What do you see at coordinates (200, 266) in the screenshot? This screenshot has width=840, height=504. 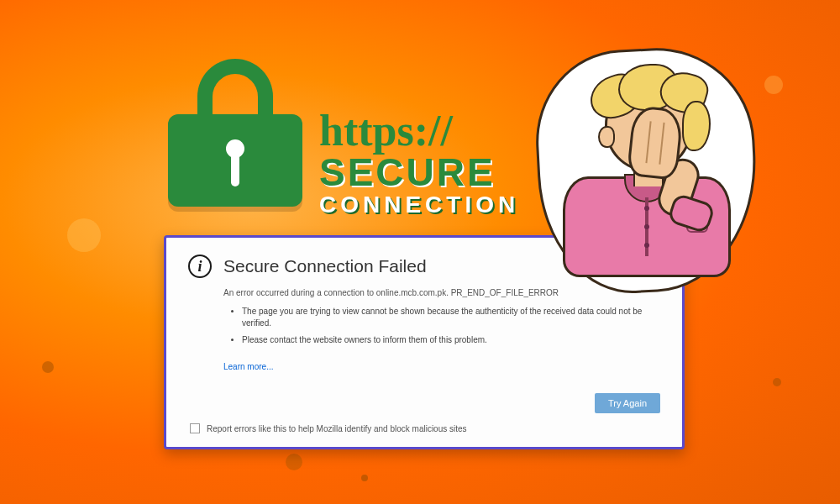 I see `info-icon: i` at bounding box center [200, 266].